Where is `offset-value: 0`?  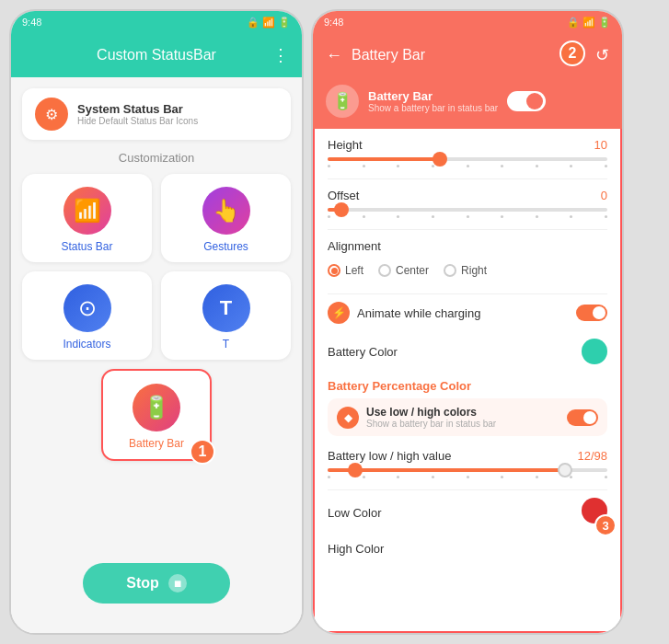 offset-value: 0 is located at coordinates (604, 195).